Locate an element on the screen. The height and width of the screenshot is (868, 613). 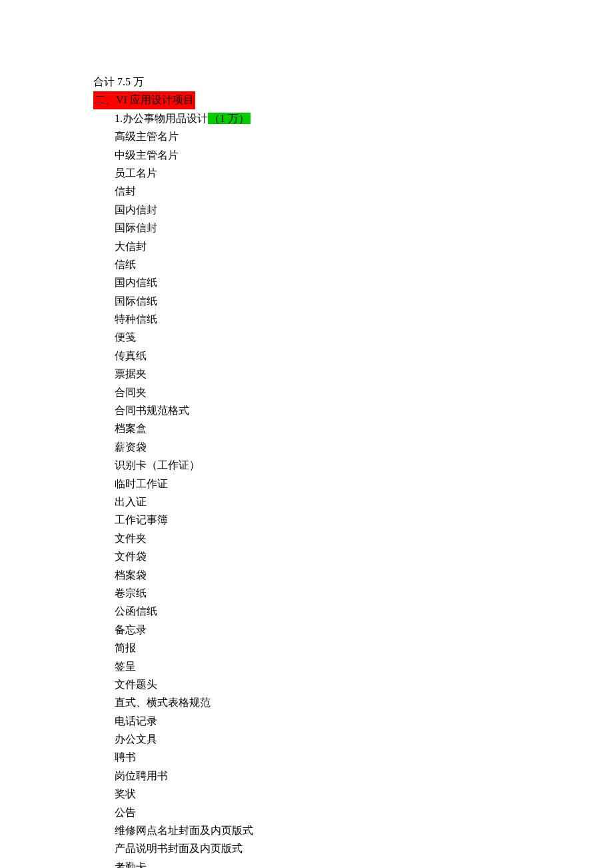
list-item: 信纸 is located at coordinates (364, 265).